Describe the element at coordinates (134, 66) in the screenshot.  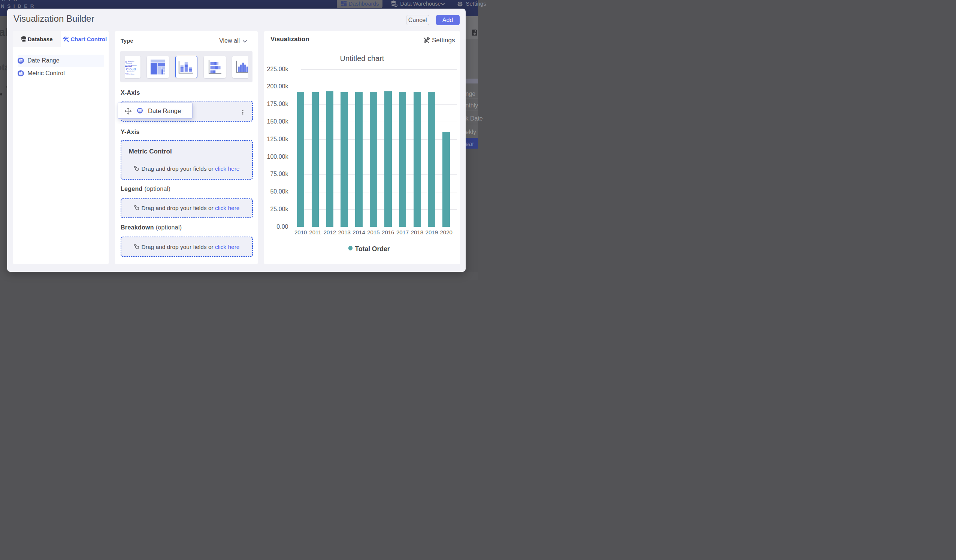
I see `svg-text: Planning` at that location.